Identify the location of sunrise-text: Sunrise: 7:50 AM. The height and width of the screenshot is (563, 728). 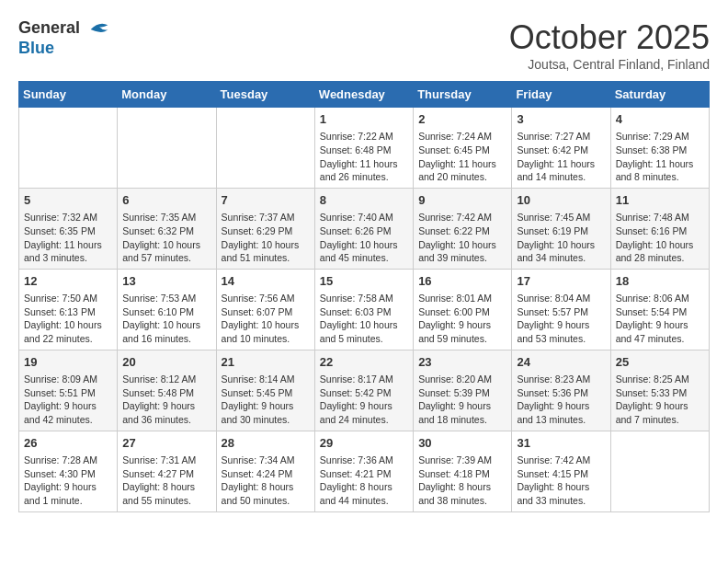
(61, 298).